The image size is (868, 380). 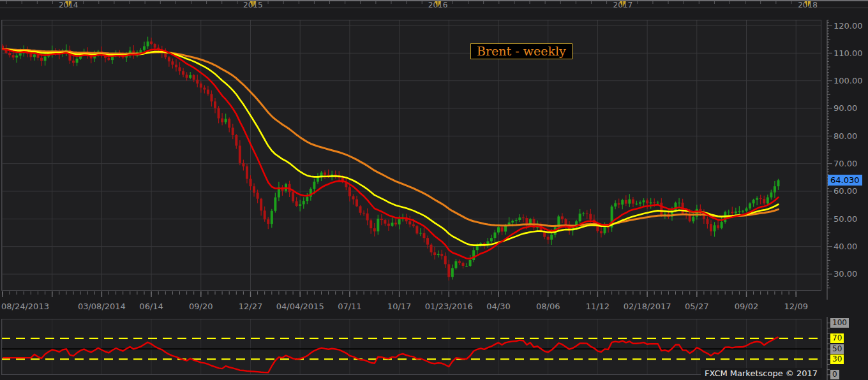 What do you see at coordinates (761, 374) in the screenshot?
I see `watermark: FXCM Marketscope © 2017` at bounding box center [761, 374].